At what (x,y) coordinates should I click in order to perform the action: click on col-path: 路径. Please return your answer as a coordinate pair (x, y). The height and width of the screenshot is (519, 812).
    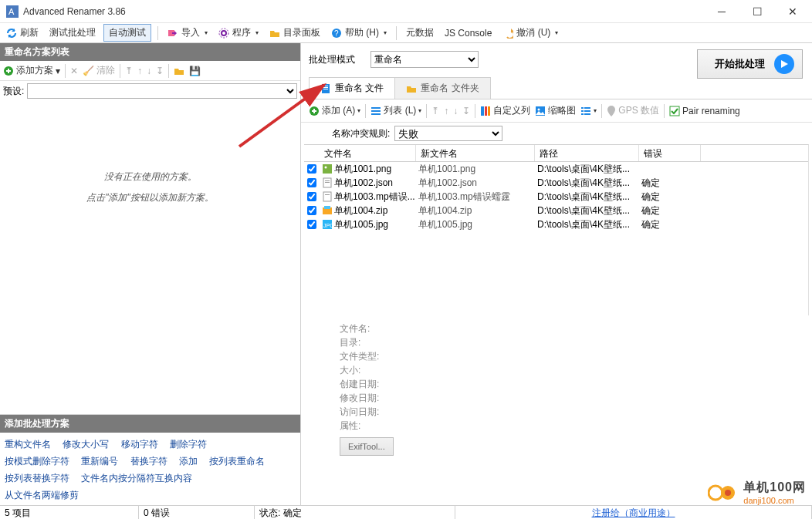
    Looking at the image, I should click on (587, 153).